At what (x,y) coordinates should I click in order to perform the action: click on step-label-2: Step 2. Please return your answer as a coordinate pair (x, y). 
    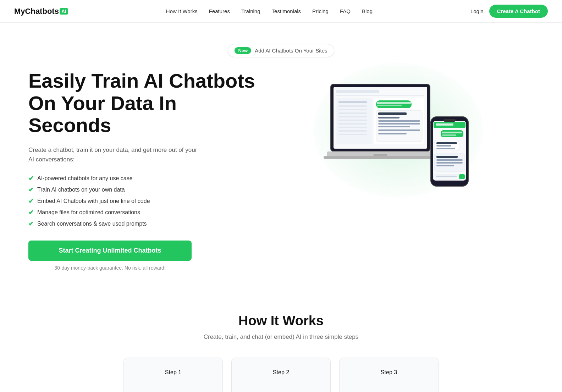
    Looking at the image, I should click on (281, 372).